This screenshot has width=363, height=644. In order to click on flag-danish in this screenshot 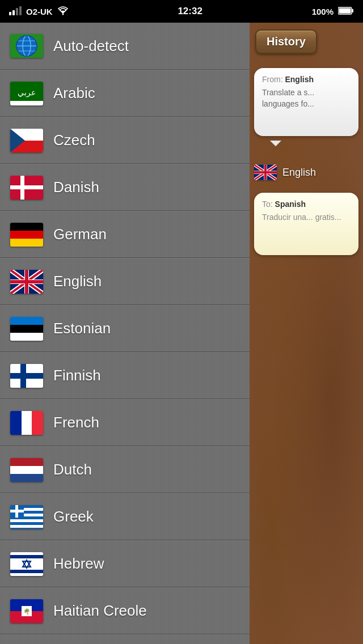, I will do `click(27, 188)`.